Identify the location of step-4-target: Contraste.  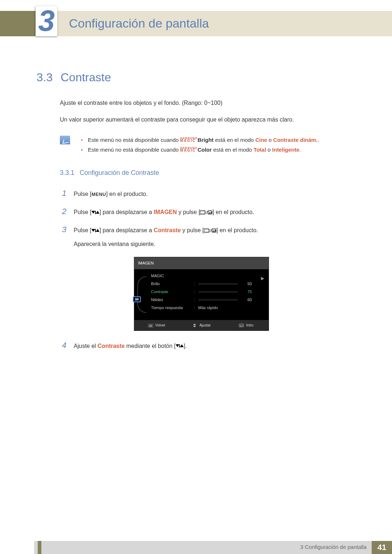
(111, 346).